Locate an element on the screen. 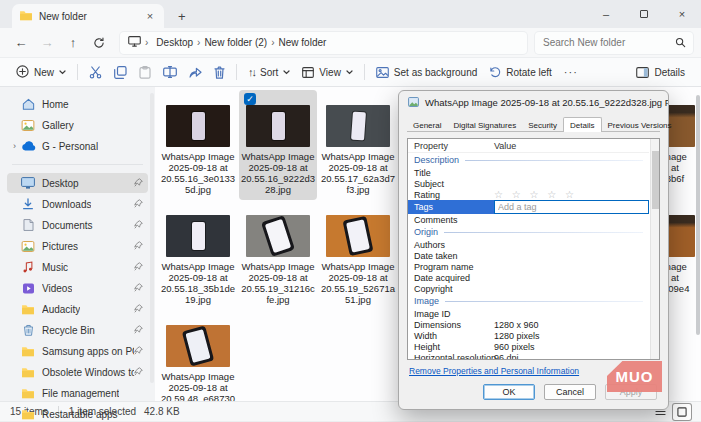 This screenshot has width=701, height=422. share-button is located at coordinates (196, 72).